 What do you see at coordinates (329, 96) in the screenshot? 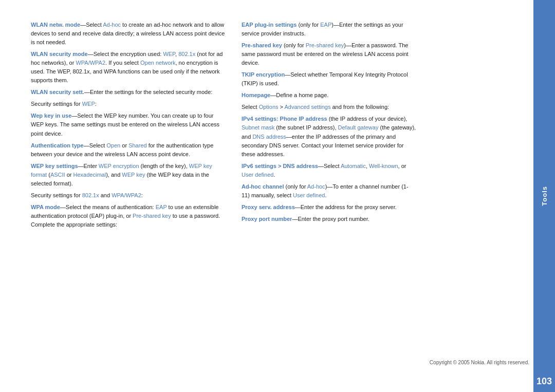
I see `homepage-para: Homepage—Define a home page.` at bounding box center [329, 96].